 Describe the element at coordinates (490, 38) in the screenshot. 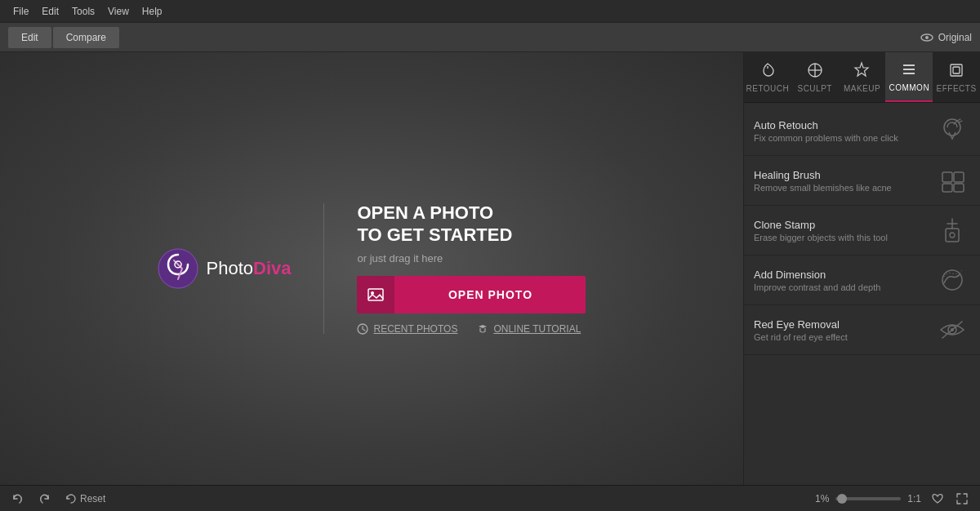

I see `toolbar: Edit Compare Original` at that location.